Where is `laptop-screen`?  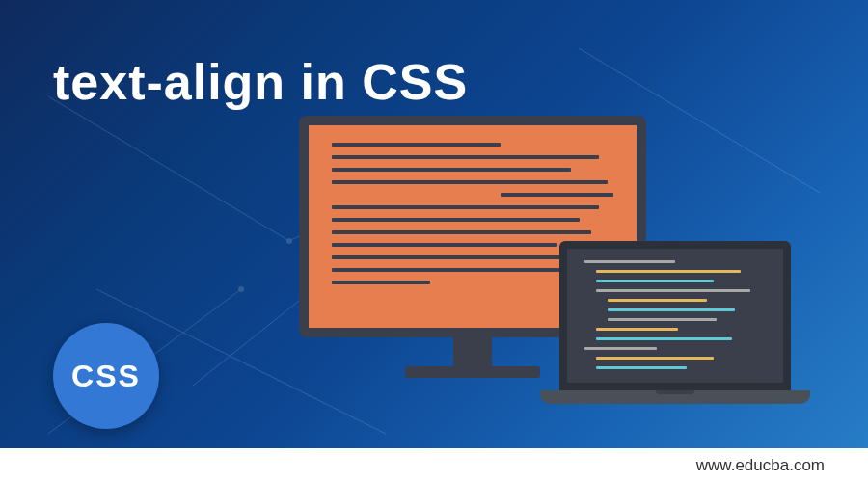 laptop-screen is located at coordinates (675, 316).